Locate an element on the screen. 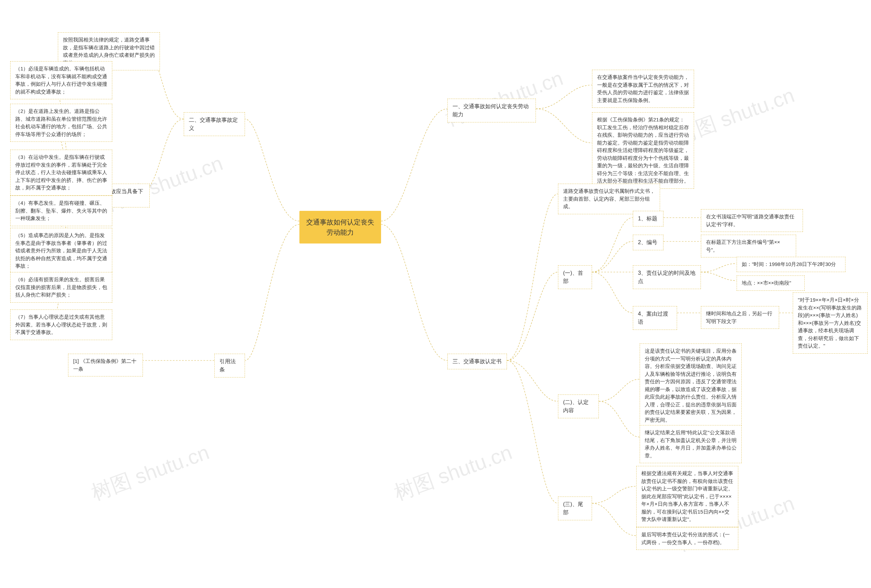 This screenshot has height=588, width=871. section-3: (三)、尾部 is located at coordinates (575, 509).